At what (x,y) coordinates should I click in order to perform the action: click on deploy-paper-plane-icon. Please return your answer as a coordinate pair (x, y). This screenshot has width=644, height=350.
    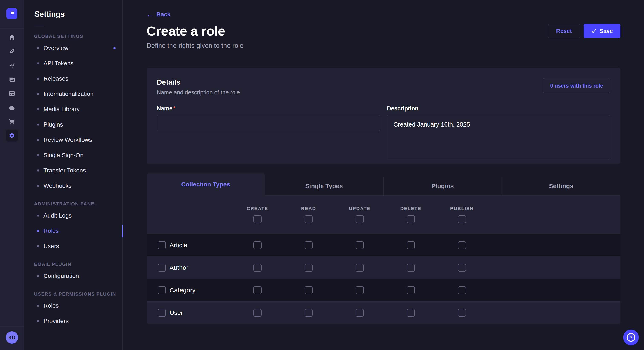
    Looking at the image, I should click on (12, 65).